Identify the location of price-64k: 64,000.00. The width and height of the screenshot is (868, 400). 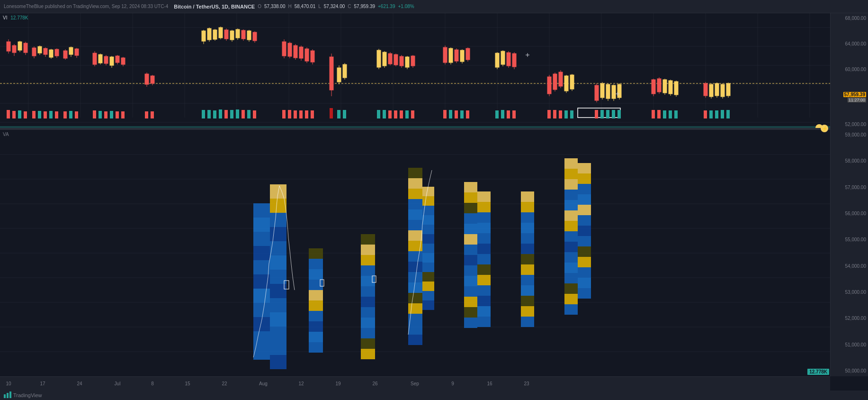
(850, 44).